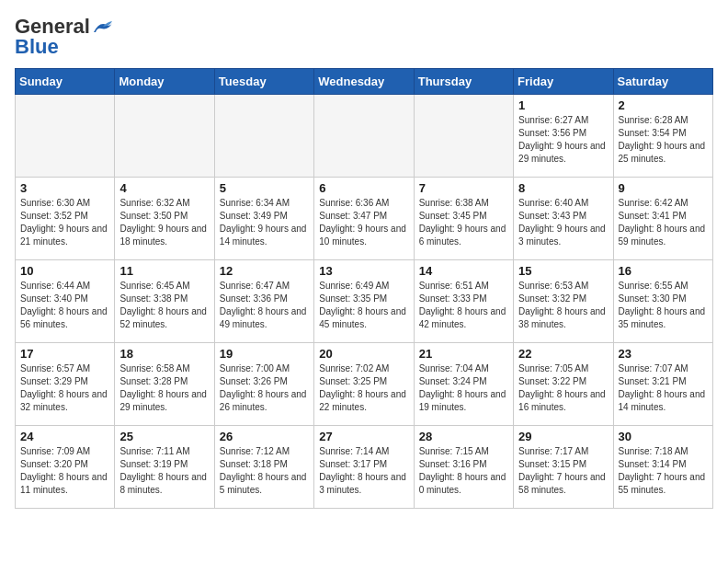  What do you see at coordinates (64, 270) in the screenshot?
I see `day-number: 10` at bounding box center [64, 270].